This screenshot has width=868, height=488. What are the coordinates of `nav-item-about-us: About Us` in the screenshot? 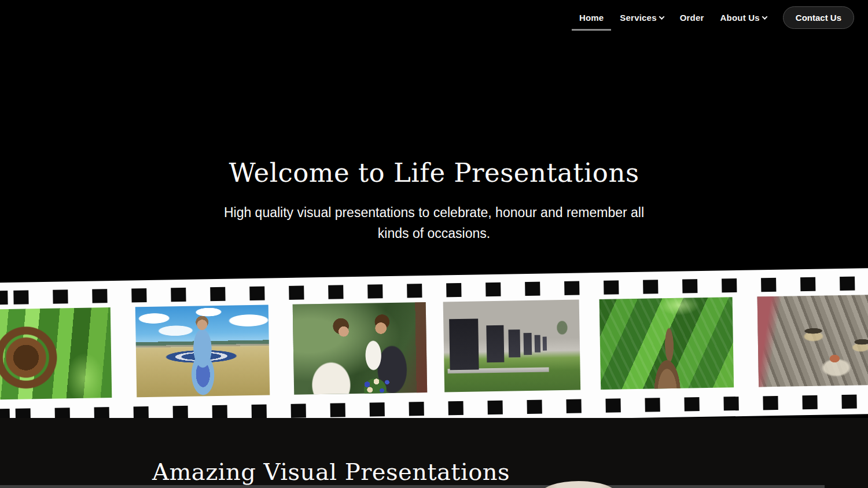 It's located at (744, 17).